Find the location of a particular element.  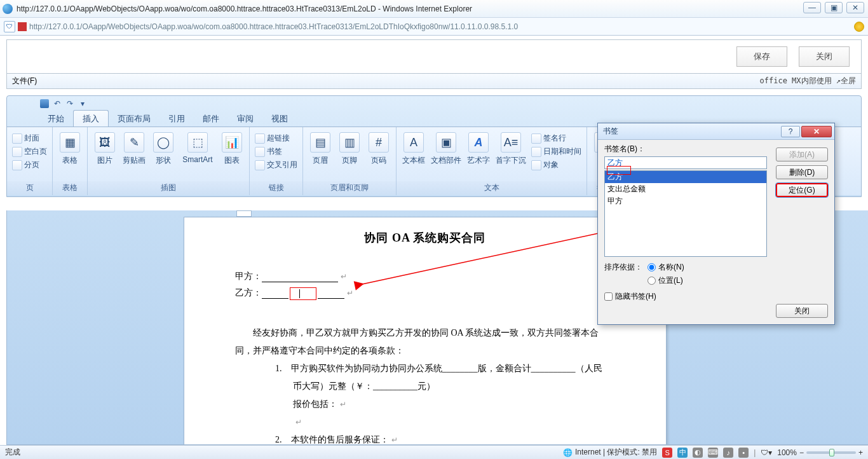

hyperlink-button: 超链接 is located at coordinates (276, 139).